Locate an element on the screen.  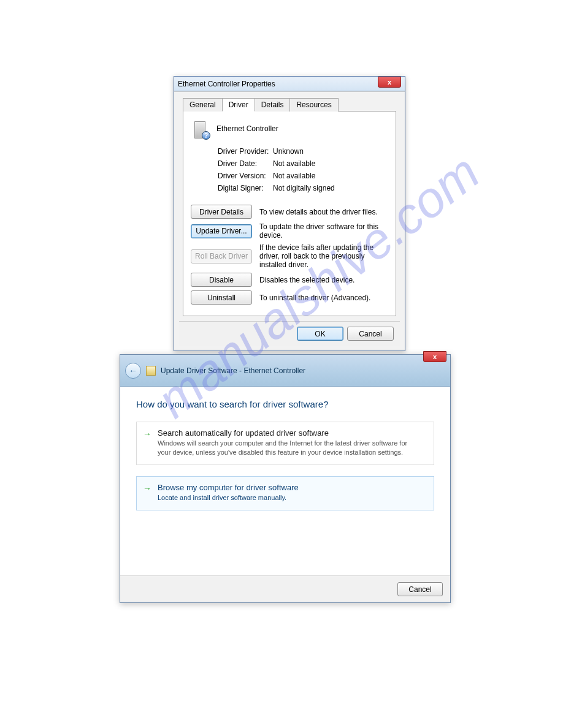
device-name: Ethernet Controller is located at coordinates (248, 129).